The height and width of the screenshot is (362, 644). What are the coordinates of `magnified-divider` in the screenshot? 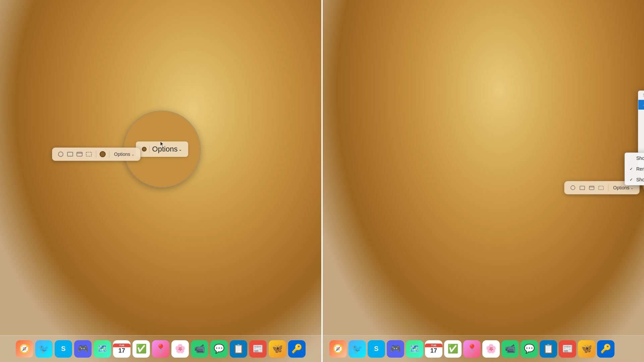 It's located at (150, 149).